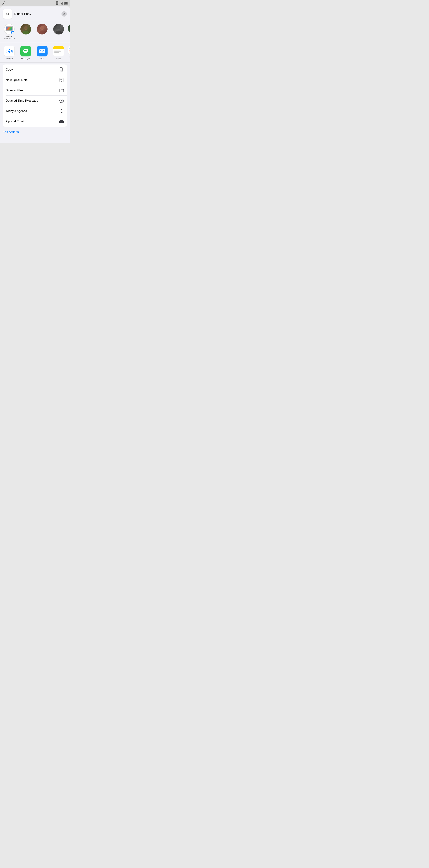  What do you see at coordinates (35, 131) in the screenshot?
I see `edit-actions-container: Edit Actions...` at bounding box center [35, 131].